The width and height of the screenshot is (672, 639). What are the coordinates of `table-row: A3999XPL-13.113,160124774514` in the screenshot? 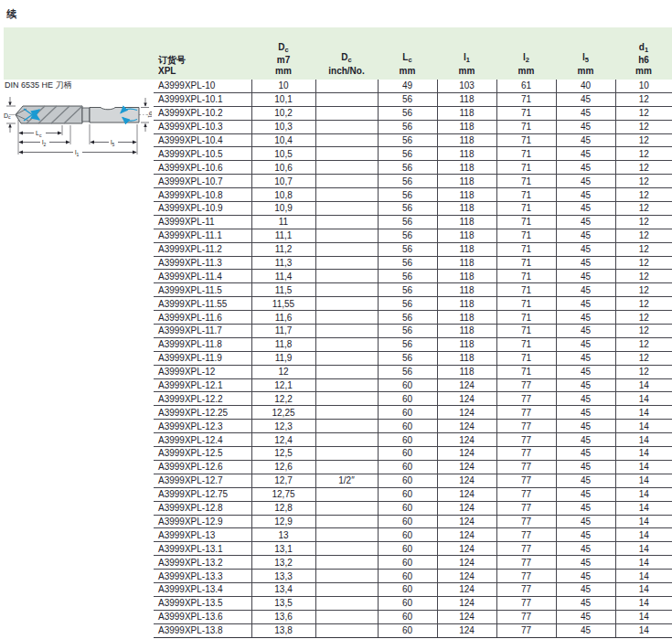 It's located at (413, 548).